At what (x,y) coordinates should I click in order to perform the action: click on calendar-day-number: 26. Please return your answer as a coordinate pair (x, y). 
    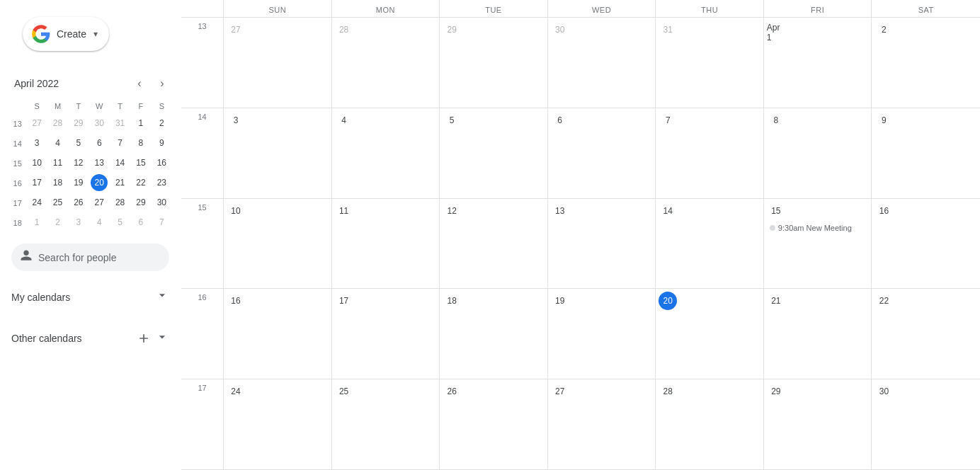
    Looking at the image, I should click on (452, 391).